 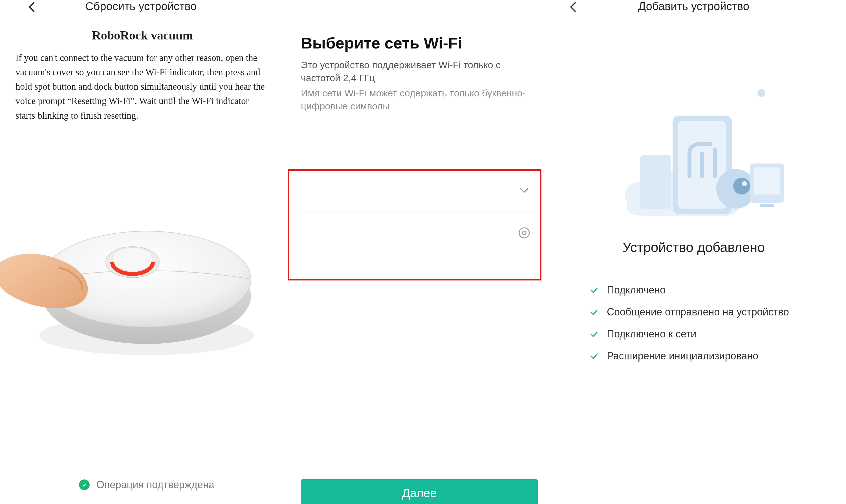 What do you see at coordinates (415, 100) in the screenshot?
I see `wifi-name-note: Имя сети Wi-Fi может содержать только бу…` at bounding box center [415, 100].